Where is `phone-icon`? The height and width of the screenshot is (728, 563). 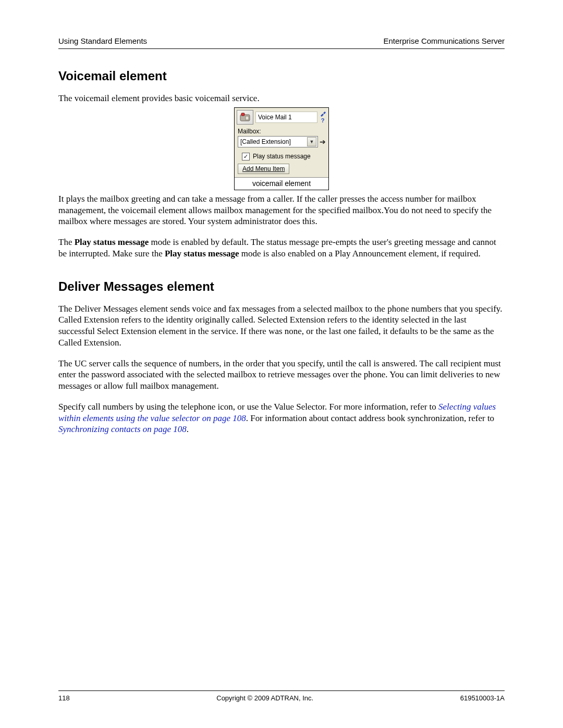 phone-icon is located at coordinates (245, 117).